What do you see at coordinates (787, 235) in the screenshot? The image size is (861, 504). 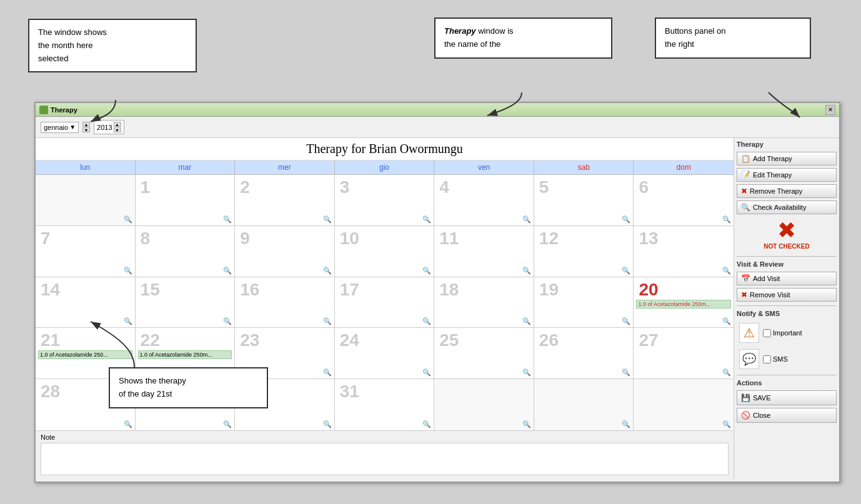 I see `not-checked-area: ✖ NOT CHECKED` at bounding box center [787, 235].